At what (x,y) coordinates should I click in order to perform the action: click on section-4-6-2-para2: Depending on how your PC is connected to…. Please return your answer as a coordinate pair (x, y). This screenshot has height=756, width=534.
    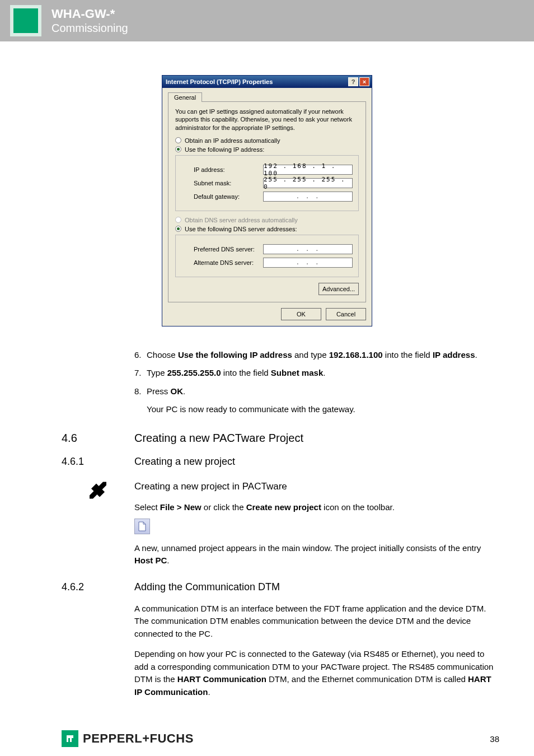
    Looking at the image, I should click on (315, 673).